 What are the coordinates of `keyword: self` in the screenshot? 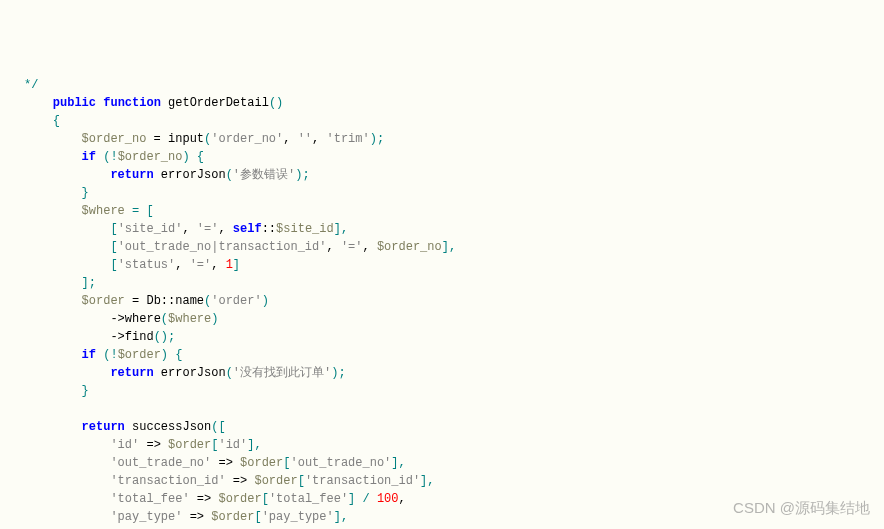 It's located at (248, 229).